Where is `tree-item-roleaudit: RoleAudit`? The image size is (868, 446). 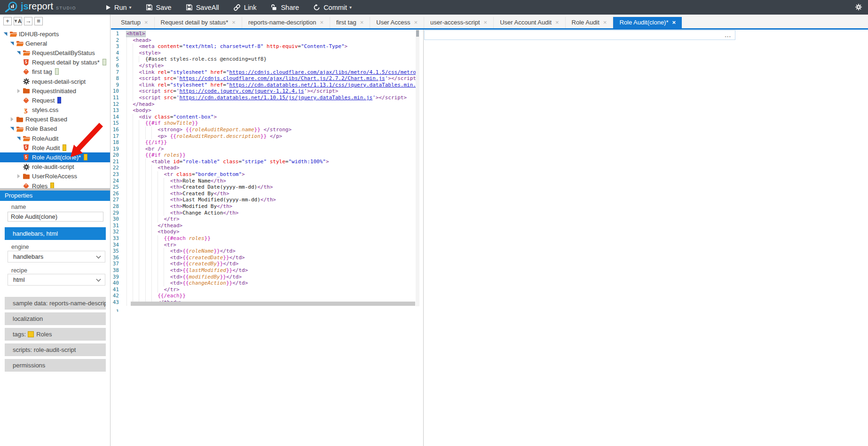
tree-item-roleaudit: RoleAudit is located at coordinates (55, 138).